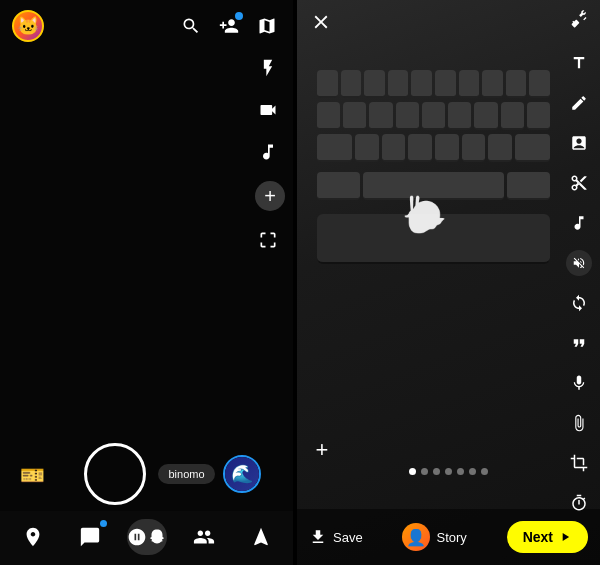 The width and height of the screenshot is (600, 565). I want to click on nav-location, so click(33, 537).